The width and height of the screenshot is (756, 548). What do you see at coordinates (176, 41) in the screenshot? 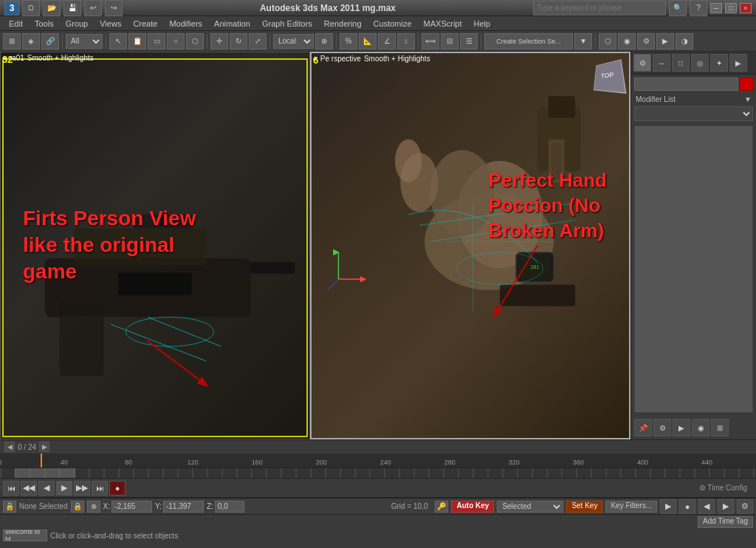
I see `circle-select-btn: ○` at bounding box center [176, 41].